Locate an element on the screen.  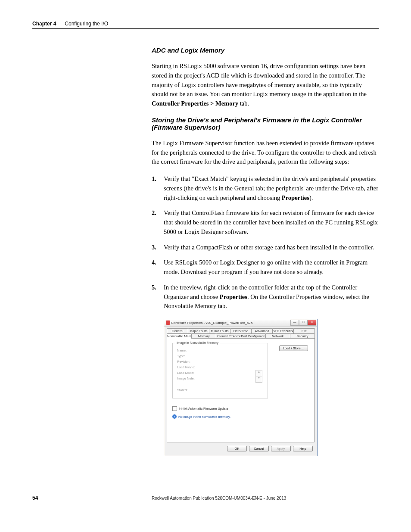
field-type: Type: is located at coordinates (220, 356).